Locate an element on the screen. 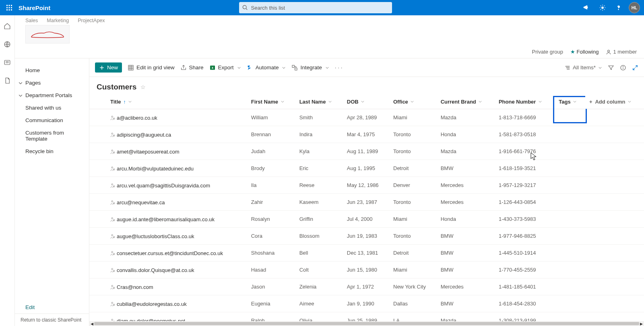 The width and height of the screenshot is (644, 326). sidebar-item: Home is located at coordinates (52, 70).